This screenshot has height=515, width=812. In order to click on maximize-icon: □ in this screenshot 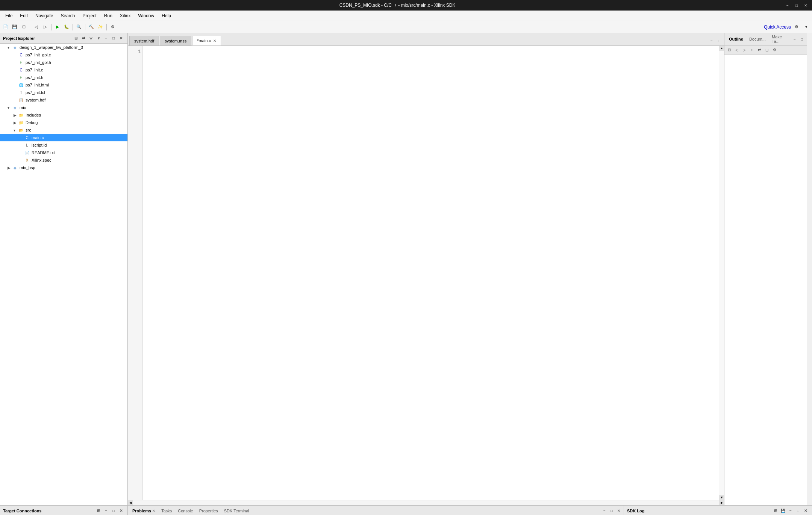, I will do `click(114, 38)`.